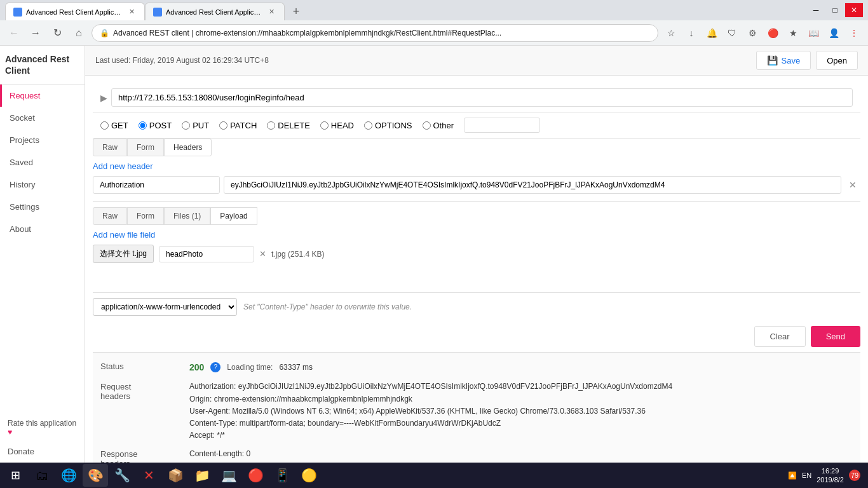  I want to click on donate-link: Donate, so click(42, 452).